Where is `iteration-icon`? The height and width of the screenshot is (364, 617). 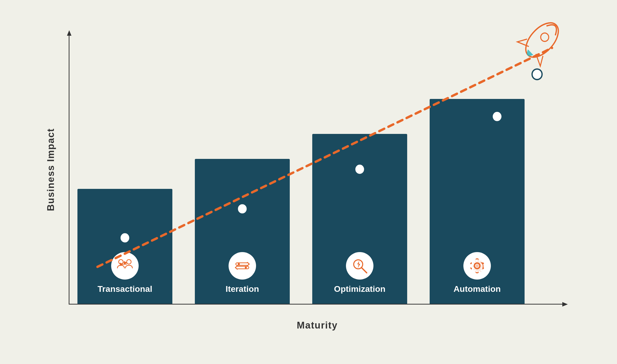 iteration-icon is located at coordinates (242, 266).